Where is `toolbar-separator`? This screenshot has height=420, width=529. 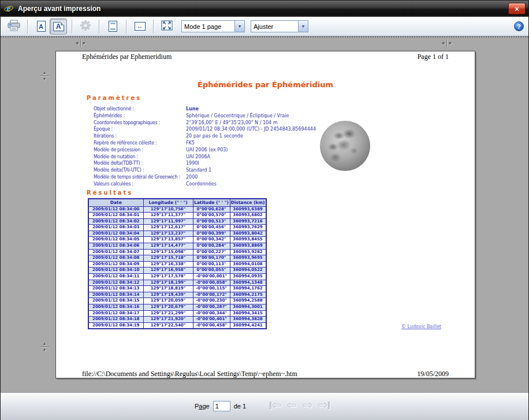
toolbar-separator is located at coordinates (99, 27).